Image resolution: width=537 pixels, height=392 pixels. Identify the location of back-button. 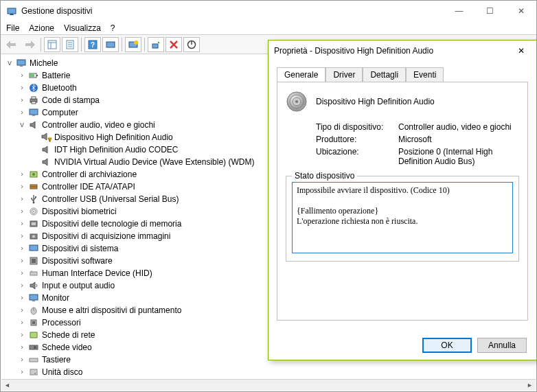
(12, 45).